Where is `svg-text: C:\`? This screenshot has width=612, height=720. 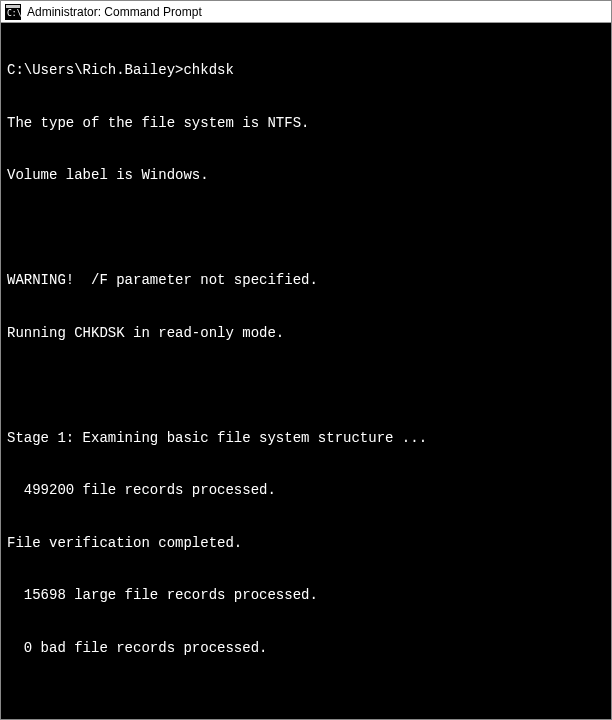
svg-text: C:\ is located at coordinates (14, 14).